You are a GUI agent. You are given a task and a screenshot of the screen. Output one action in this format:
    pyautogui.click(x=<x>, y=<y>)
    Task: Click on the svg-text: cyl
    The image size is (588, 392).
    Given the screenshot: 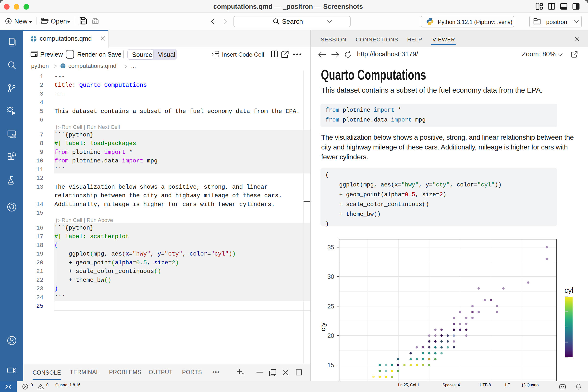 What is the action you would take?
    pyautogui.click(x=569, y=290)
    